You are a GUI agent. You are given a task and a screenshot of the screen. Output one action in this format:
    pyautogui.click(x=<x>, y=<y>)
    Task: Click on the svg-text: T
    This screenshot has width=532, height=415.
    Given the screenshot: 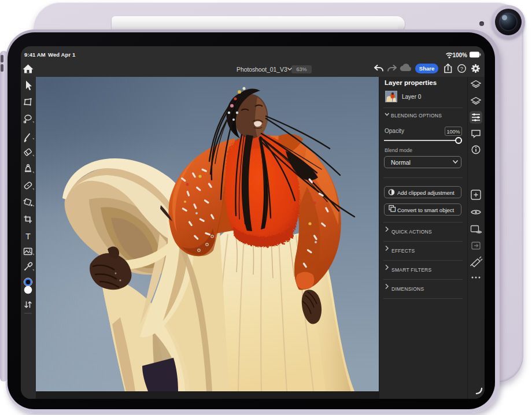 What is the action you would take?
    pyautogui.click(x=28, y=236)
    